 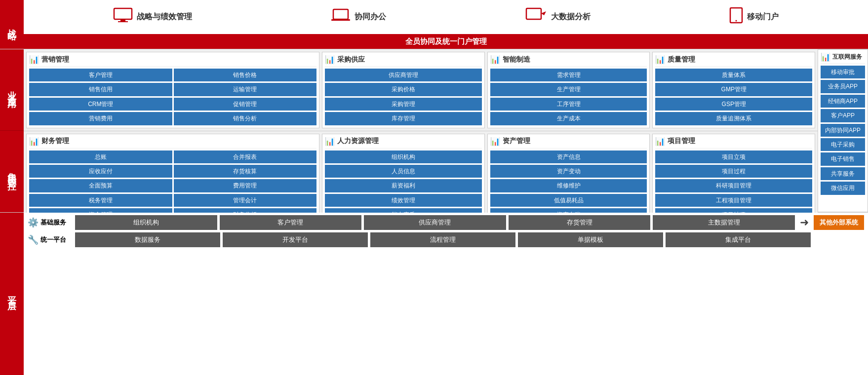 I want to click on cell-project-3: 工程项目管理, so click(x=734, y=200).